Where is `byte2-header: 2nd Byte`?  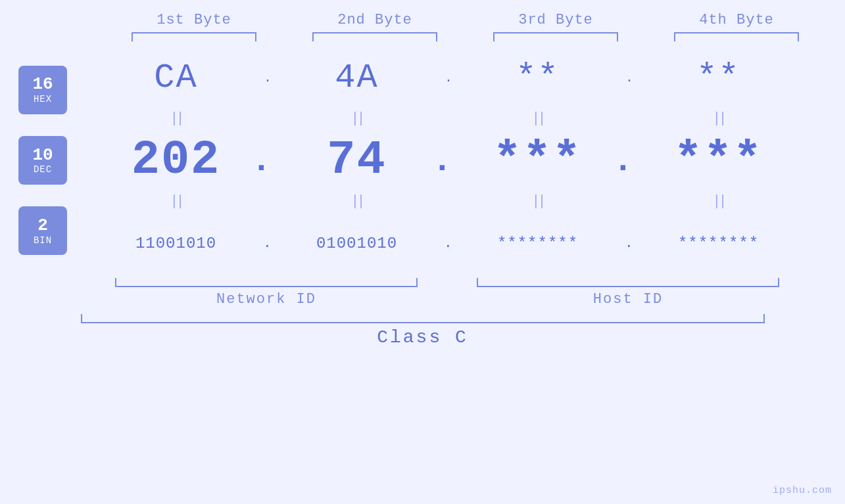
byte2-header: 2nd Byte is located at coordinates (375, 20).